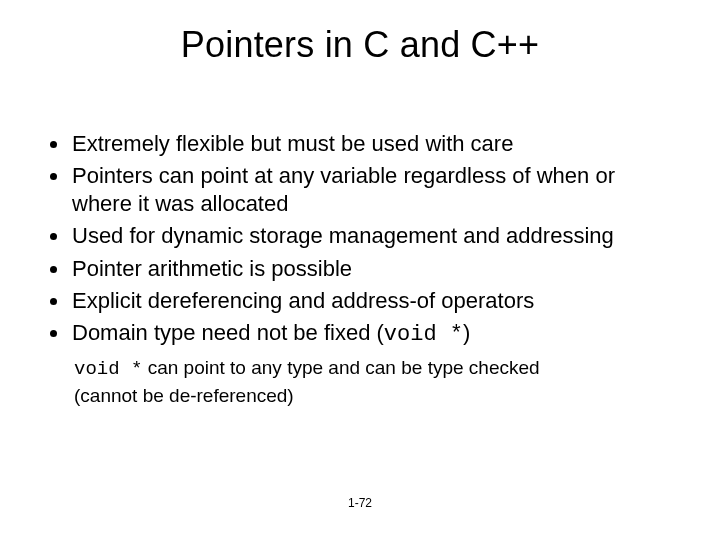  What do you see at coordinates (360, 45) in the screenshot?
I see `slide-title: Pointers in C and C++` at bounding box center [360, 45].